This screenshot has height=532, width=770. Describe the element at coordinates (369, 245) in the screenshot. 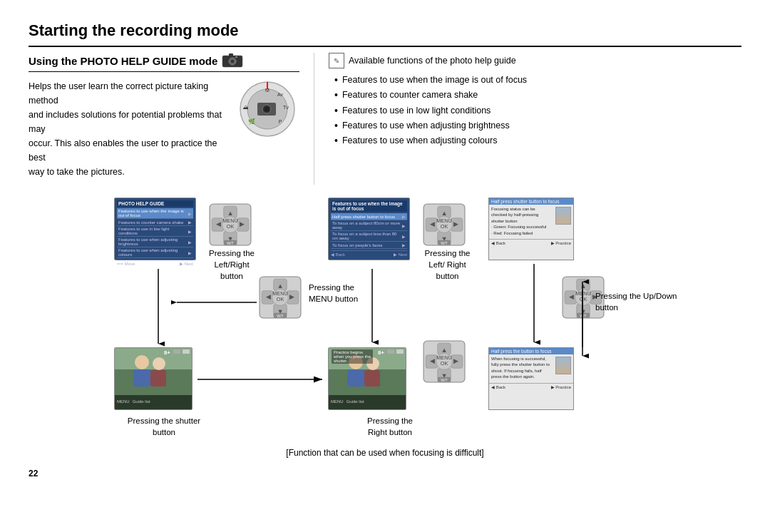

I see `screen2-item-4: To focus on people's faces▶` at that location.